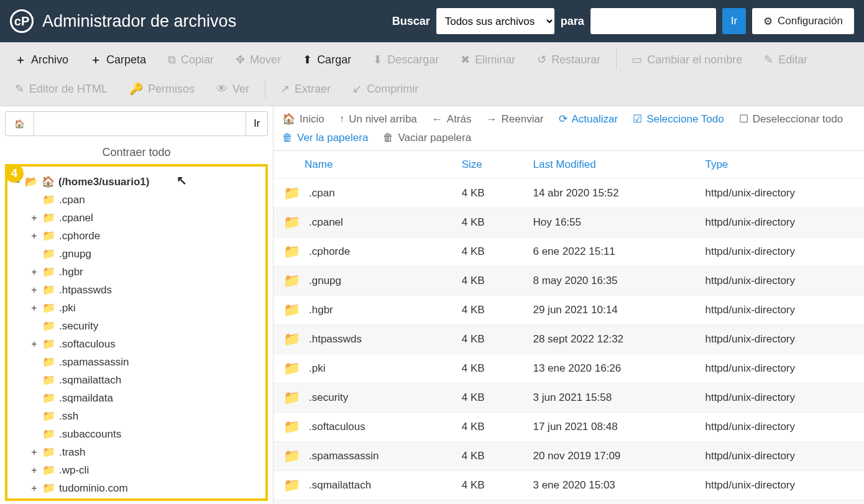 The height and width of the screenshot is (504, 864). Describe the element at coordinates (378, 119) in the screenshot. I see `mt-arriba: ↑Un nivel arriba` at that location.